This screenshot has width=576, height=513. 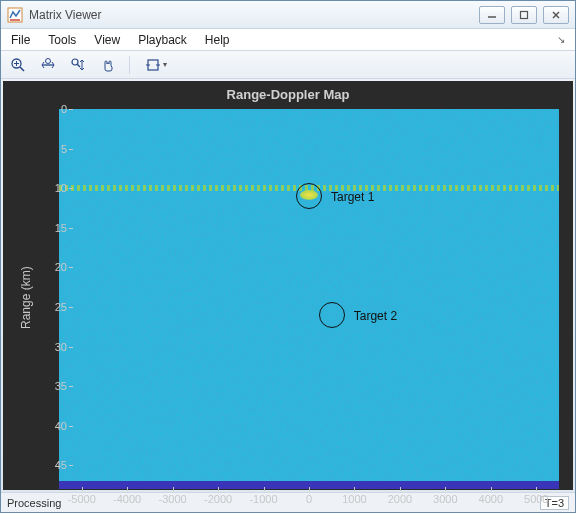 What do you see at coordinates (288, 40) in the screenshot?
I see `menubar: File Tools View Playback Help ↘` at bounding box center [288, 40].